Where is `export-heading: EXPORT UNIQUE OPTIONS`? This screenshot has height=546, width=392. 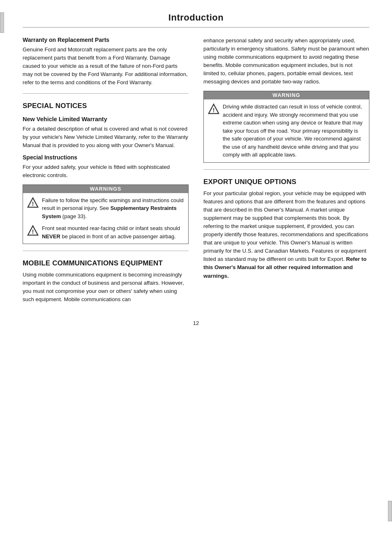
export-heading: EXPORT UNIQUE OPTIONS is located at coordinates (286, 182).